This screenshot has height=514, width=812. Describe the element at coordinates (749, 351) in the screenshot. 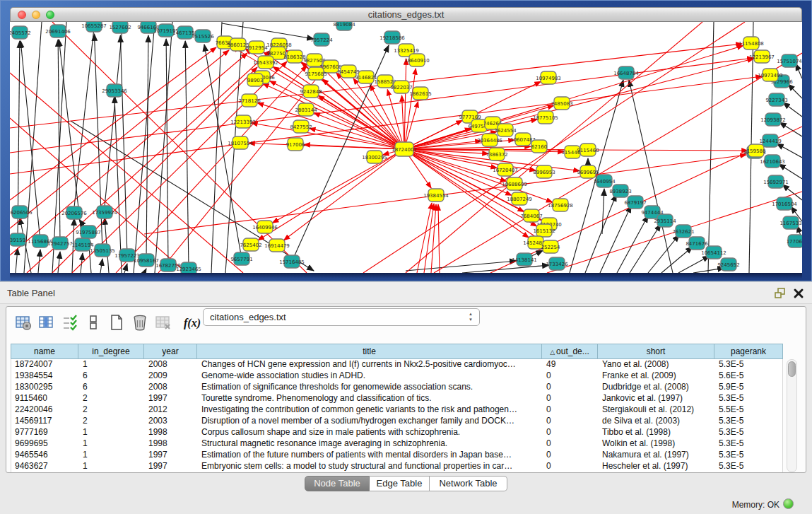

I see `column-header-pagerank: pagerank` at that location.